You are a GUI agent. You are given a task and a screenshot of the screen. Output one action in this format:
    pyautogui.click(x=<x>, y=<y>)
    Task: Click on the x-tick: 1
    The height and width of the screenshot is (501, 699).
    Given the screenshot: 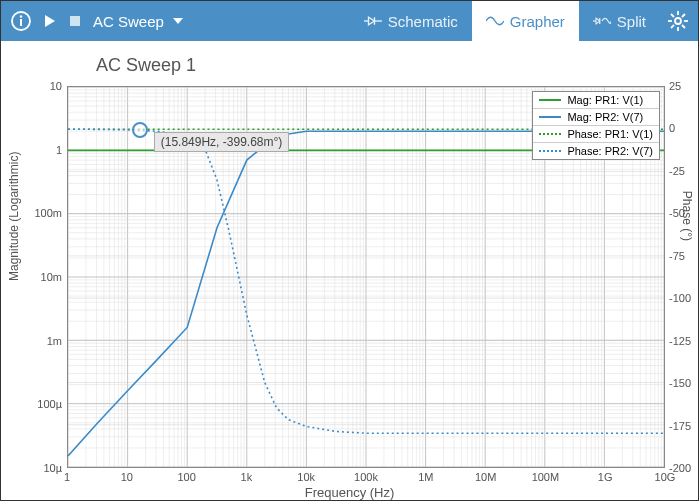 What is the action you would take?
    pyautogui.click(x=67, y=477)
    